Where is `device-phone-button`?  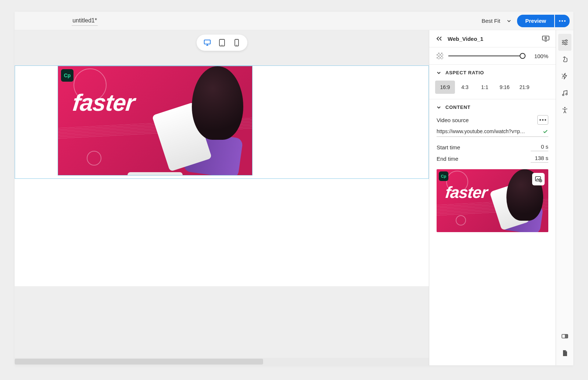
device-phone-button is located at coordinates (237, 43).